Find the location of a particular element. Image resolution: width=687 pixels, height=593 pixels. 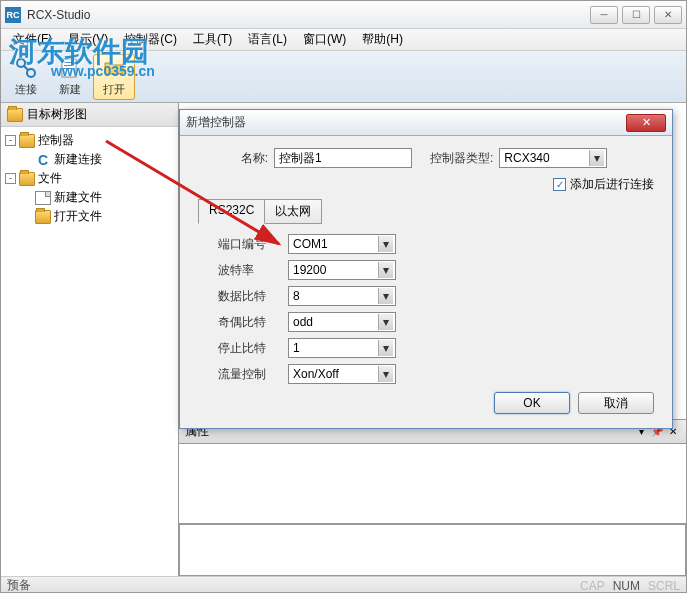

close-button: ✕ is located at coordinates (668, 15).